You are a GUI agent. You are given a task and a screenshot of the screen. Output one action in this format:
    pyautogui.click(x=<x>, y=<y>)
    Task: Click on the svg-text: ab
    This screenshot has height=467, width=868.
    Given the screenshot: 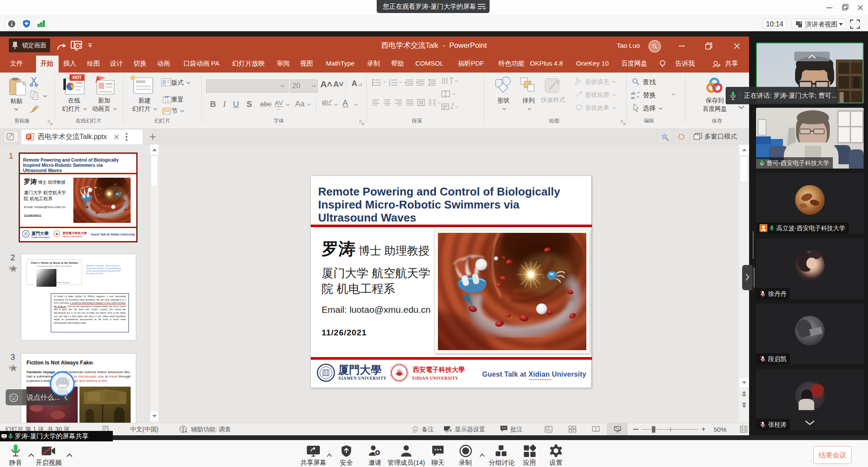 What is the action you would take?
    pyautogui.click(x=633, y=93)
    